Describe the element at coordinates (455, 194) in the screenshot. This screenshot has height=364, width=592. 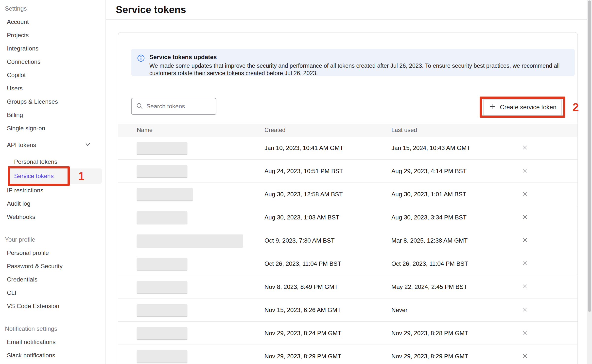
I see `last-used-cell: Aug 30, 2023, 1:01 AM BST` at that location.